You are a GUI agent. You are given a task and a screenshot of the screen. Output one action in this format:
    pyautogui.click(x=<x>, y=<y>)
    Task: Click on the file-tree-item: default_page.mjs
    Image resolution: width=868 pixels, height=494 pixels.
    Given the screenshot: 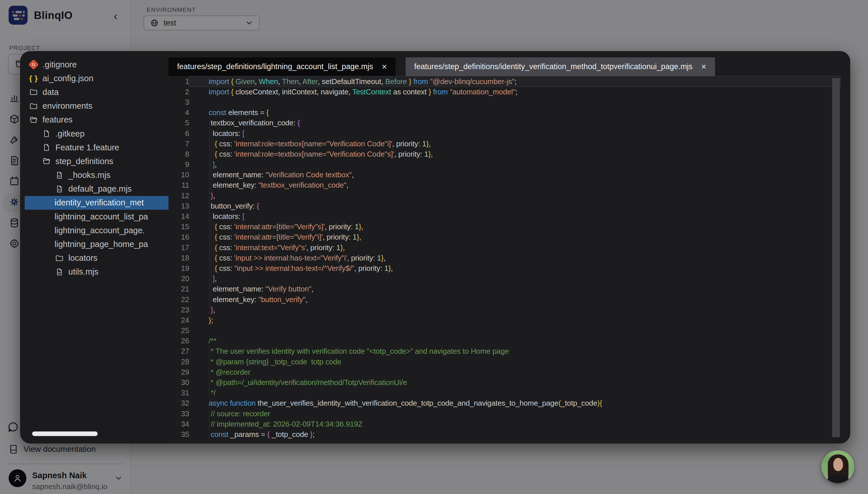 What is the action you would take?
    pyautogui.click(x=96, y=189)
    